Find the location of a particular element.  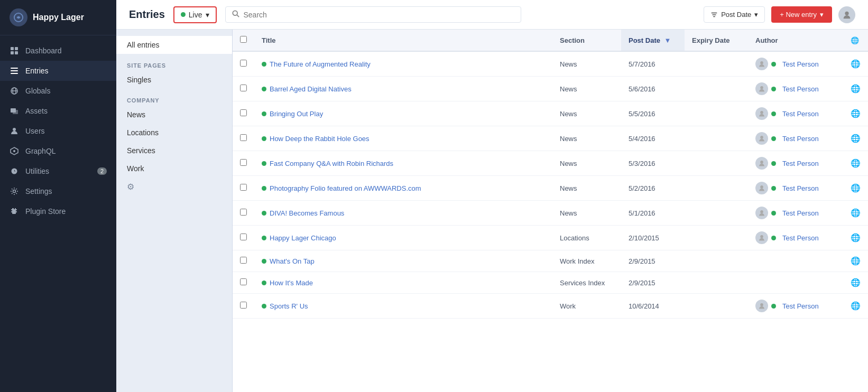

gear-icon: ⚙ is located at coordinates (174, 187).